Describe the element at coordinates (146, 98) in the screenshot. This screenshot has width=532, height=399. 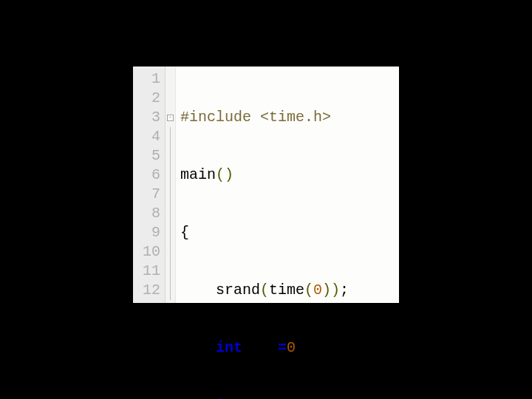
I see `line-number: 2` at that location.